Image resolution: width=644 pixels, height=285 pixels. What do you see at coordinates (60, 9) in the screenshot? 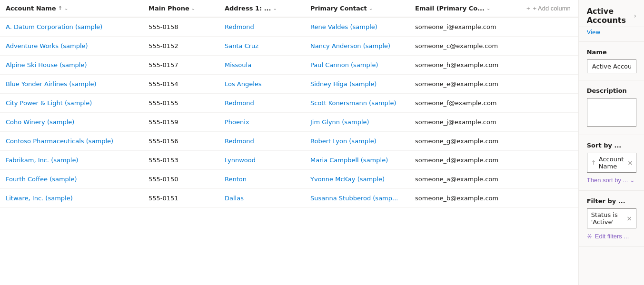
I see `sort-asc-icon: ↑` at bounding box center [60, 9].